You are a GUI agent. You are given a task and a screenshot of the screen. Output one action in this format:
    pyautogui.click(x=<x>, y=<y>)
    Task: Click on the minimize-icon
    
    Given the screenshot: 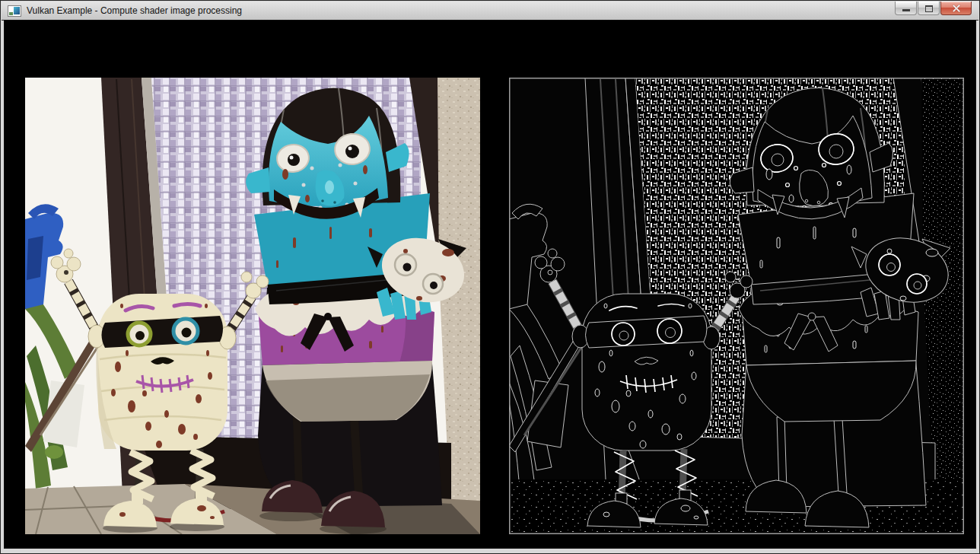 What is the action you would take?
    pyautogui.click(x=906, y=11)
    